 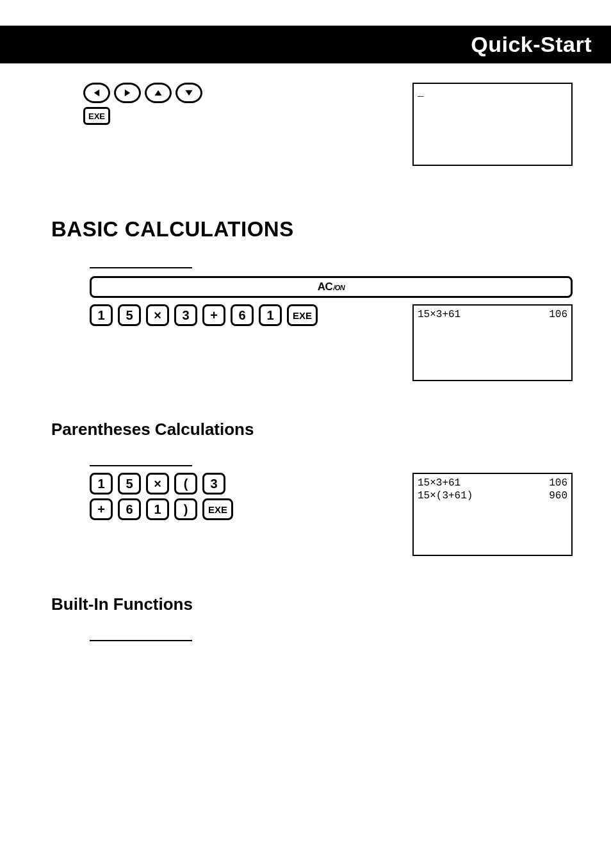 I want to click on key-pexe: EXE, so click(x=218, y=509).